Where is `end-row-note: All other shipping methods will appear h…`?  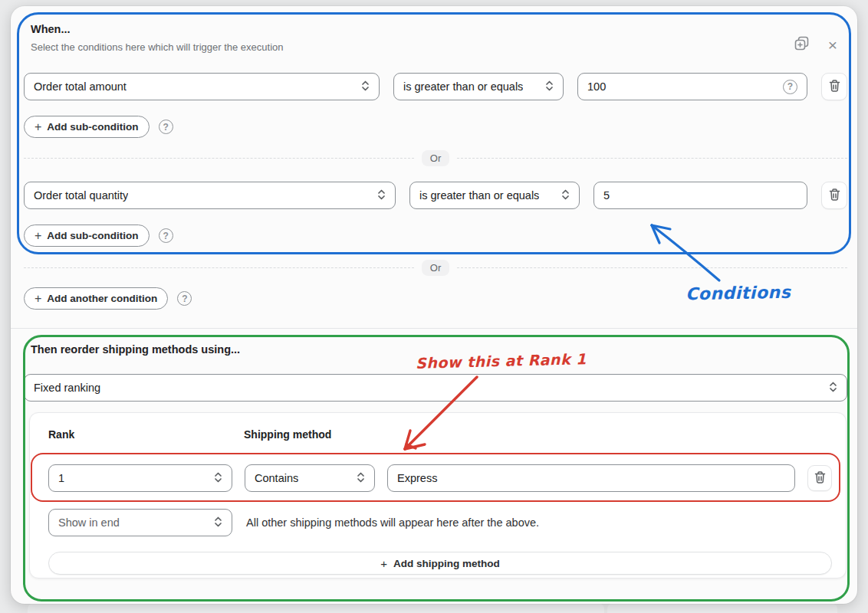
end-row-note: All other shipping methods will appear h… is located at coordinates (392, 523).